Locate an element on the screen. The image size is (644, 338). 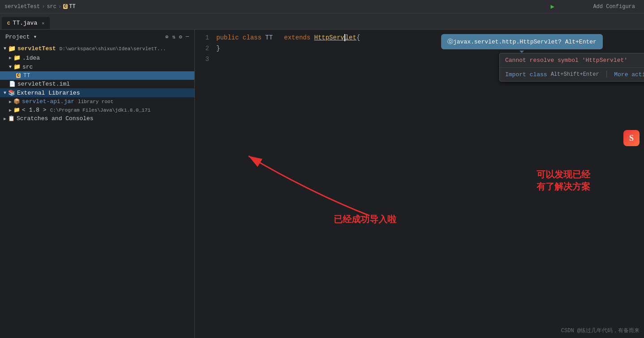
expand-arrow-scratch: ▶ is located at coordinates (5, 119).